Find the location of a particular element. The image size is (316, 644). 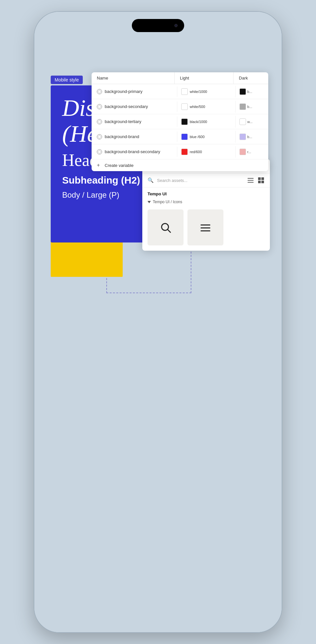

panel-header: Name Light Dark is located at coordinates (180, 78).